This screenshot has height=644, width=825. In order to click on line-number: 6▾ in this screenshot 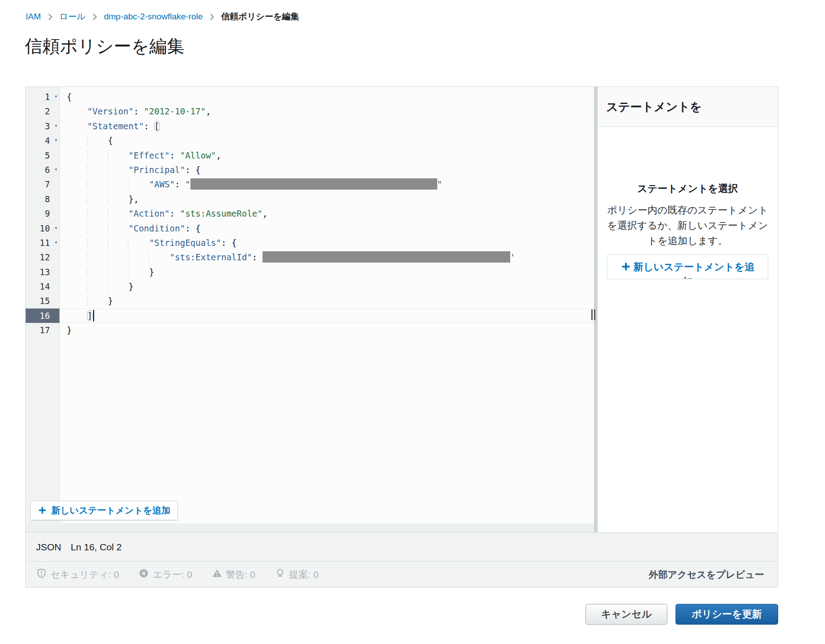, I will do `click(42, 170)`.